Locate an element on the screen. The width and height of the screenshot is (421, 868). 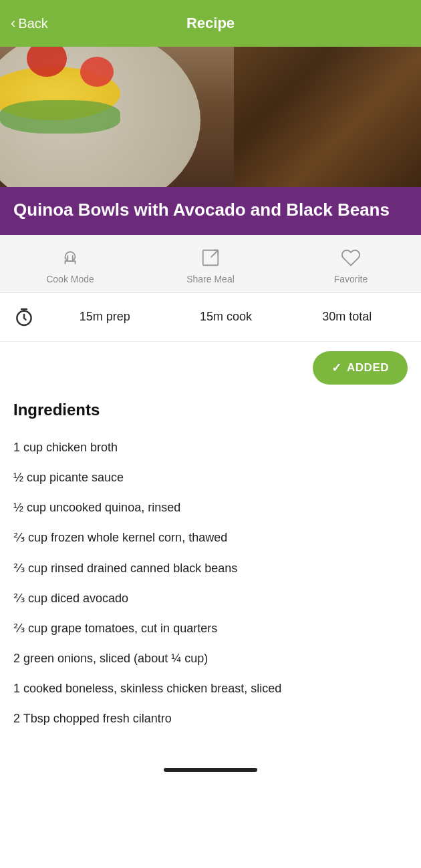
list-item: 2 green onions, sliced (about ¼ cup) is located at coordinates (210, 658).